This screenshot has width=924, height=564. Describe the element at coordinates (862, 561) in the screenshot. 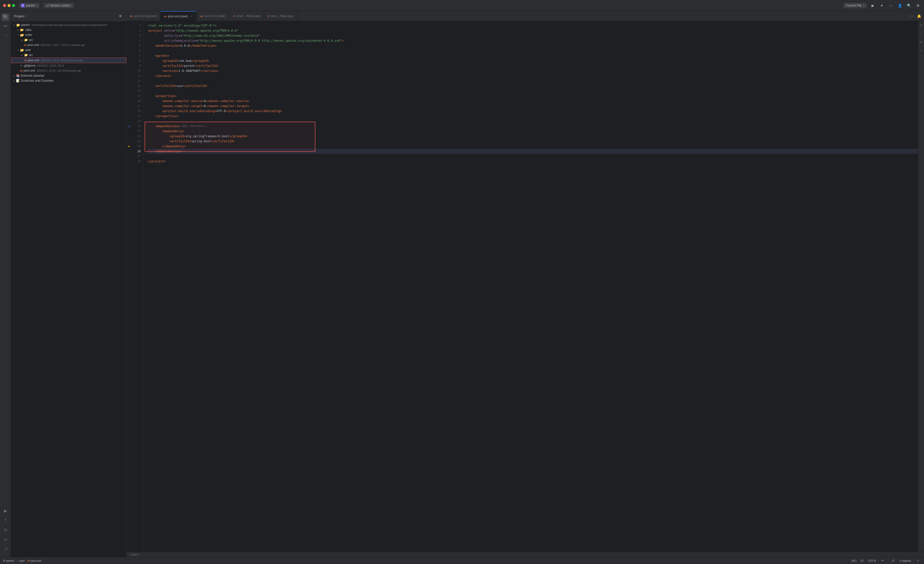

I see `status-line-ending: LF` at that location.